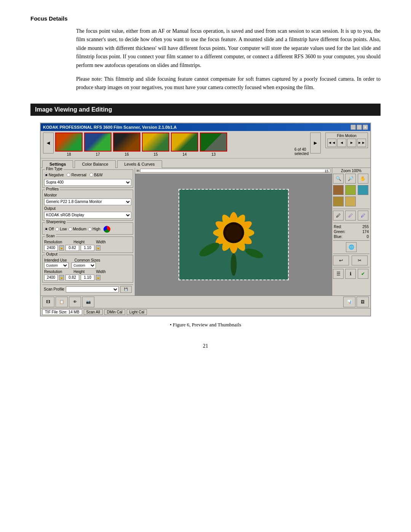 This screenshot has height=532, width=411. Describe the element at coordinates (95, 164) in the screenshot. I see `tab-color-balance: Color Balance` at that location.